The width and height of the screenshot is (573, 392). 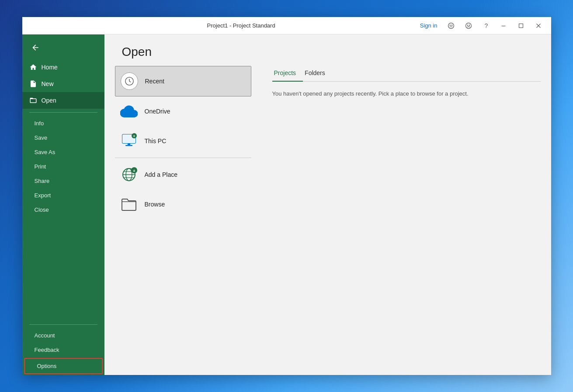 What do you see at coordinates (183, 81) in the screenshot?
I see `location-recent: Recent` at bounding box center [183, 81].